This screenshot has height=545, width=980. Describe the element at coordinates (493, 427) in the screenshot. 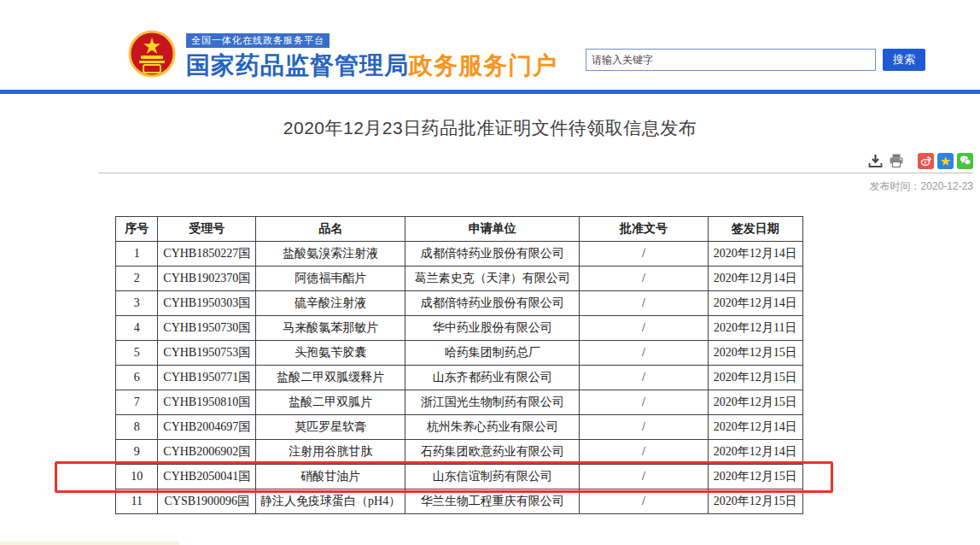

I see `cell-applicant: 杭州朱养心药业有限公司` at that location.